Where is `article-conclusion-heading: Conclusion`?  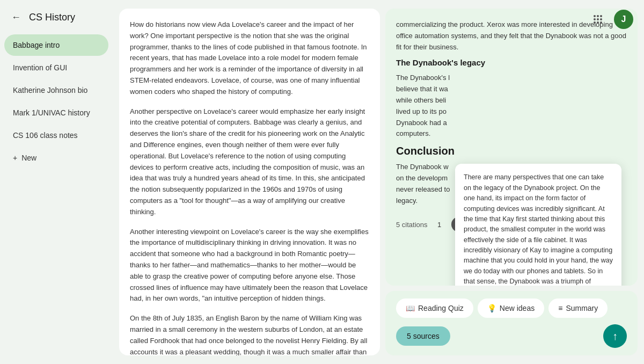 article-conclusion-heading: Conclusion is located at coordinates (511, 151).